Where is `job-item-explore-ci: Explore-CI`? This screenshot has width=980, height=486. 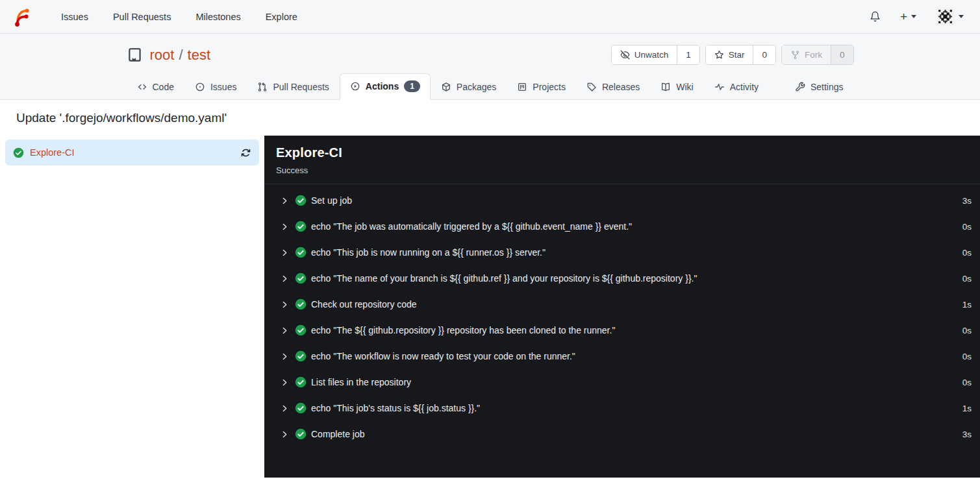
job-item-explore-ci: Explore-CI is located at coordinates (132, 152).